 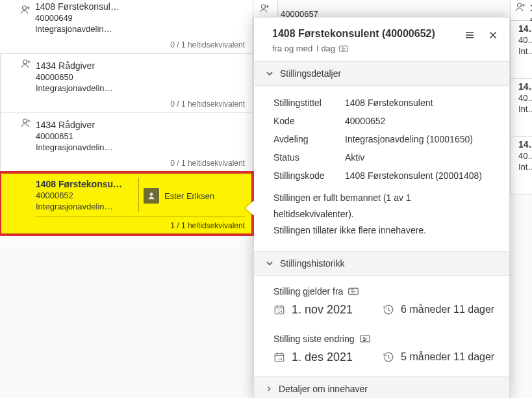 What do you see at coordinates (470, 36) in the screenshot?
I see `menu-button` at bounding box center [470, 36].